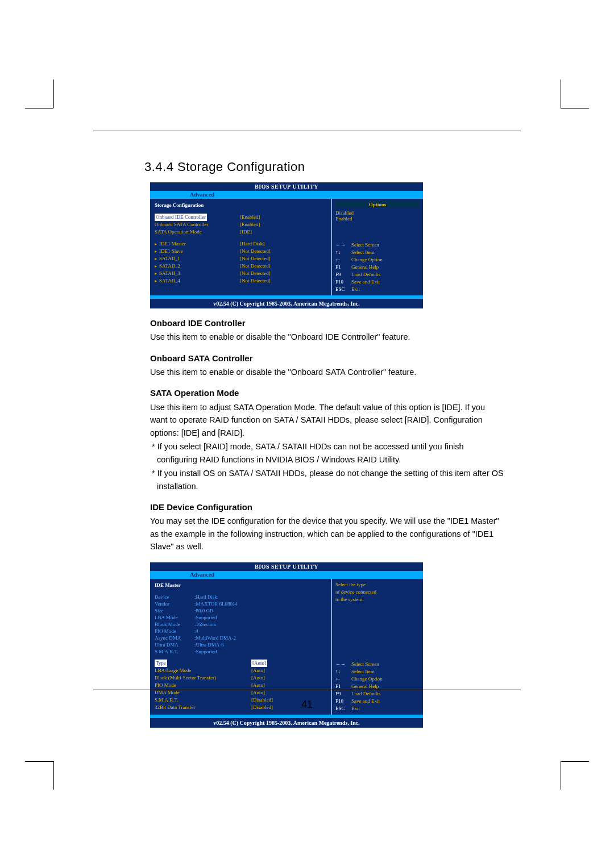 Image resolution: width=614 pixels, height=868 pixels. Describe the element at coordinates (327, 372) in the screenshot. I see `para-onboard-sata: Use this item to enable or disable the "…` at that location.